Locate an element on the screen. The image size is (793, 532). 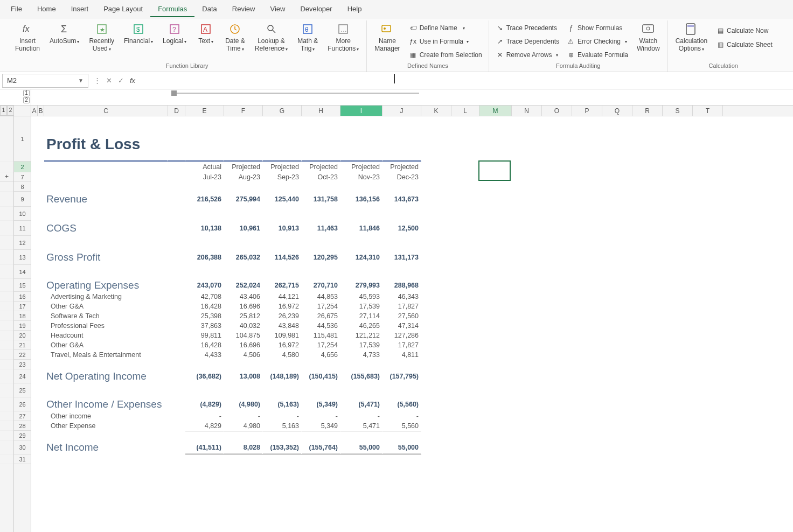
cell-H20: 115,481 is located at coordinates (321, 335).